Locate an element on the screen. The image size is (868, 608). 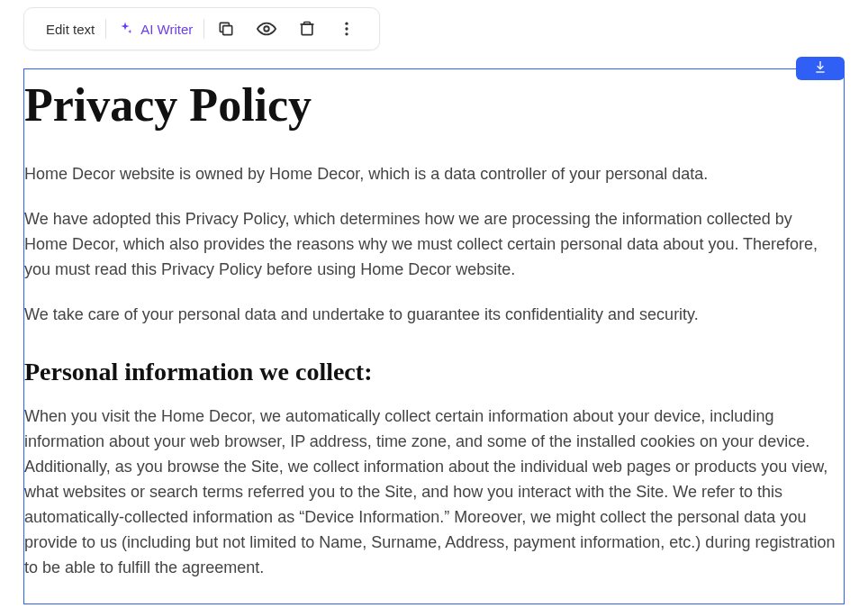
ai-writer-label: AI Writer is located at coordinates (167, 29).